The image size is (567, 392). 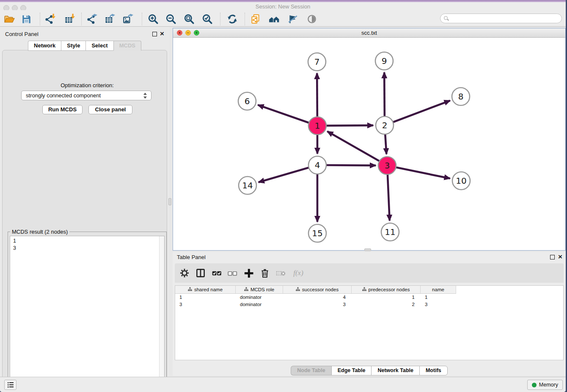 What do you see at coordinates (110, 110) in the screenshot?
I see `close-panel-button: Close panel` at bounding box center [110, 110].